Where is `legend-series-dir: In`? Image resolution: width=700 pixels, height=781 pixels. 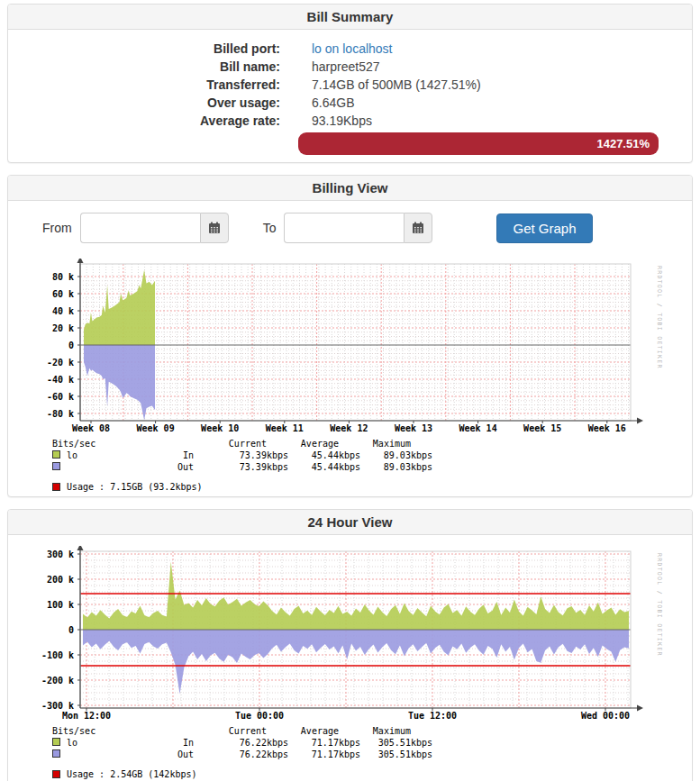
legend-series-dir: In is located at coordinates (166, 742).